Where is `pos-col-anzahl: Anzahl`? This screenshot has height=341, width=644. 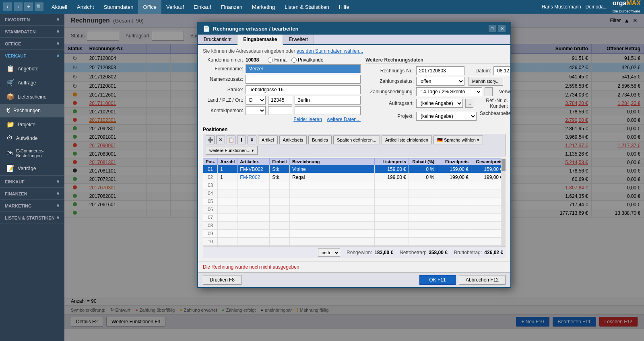
pos-col-anzahl: Anzahl is located at coordinates (228, 162).